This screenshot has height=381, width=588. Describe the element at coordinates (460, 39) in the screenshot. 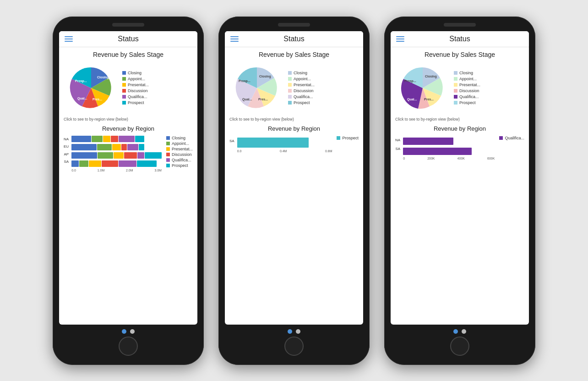

I see `screen-title-3: Status` at that location.